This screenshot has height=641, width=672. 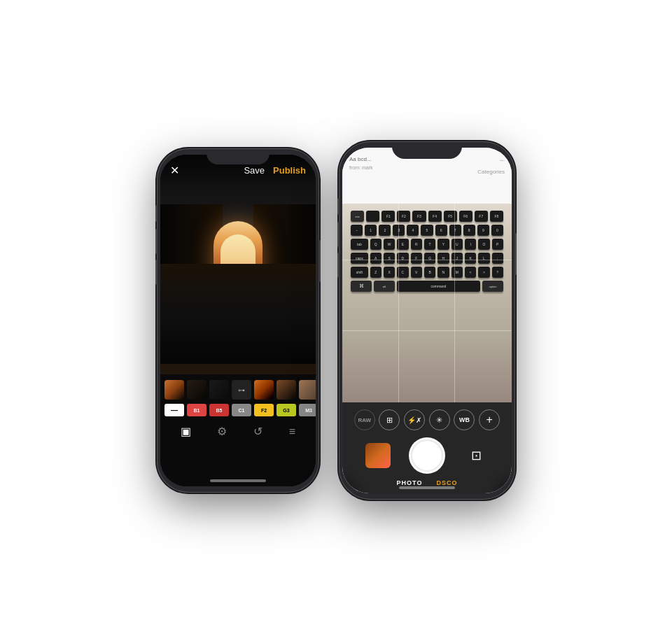 I want to click on filter-labels: — B1 B5 C1 F2 G3 M3, so click(x=238, y=411).